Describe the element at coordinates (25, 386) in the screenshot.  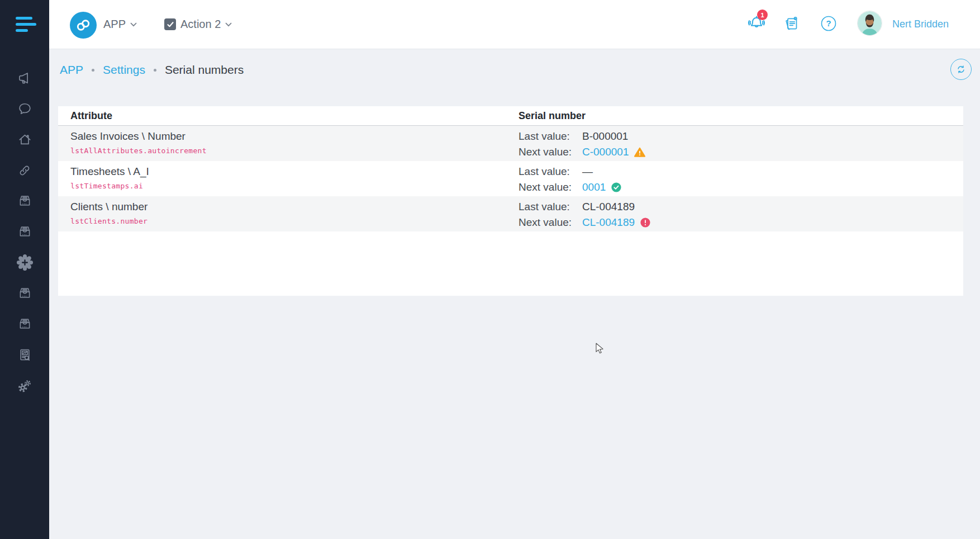
I see `gears-icon` at that location.